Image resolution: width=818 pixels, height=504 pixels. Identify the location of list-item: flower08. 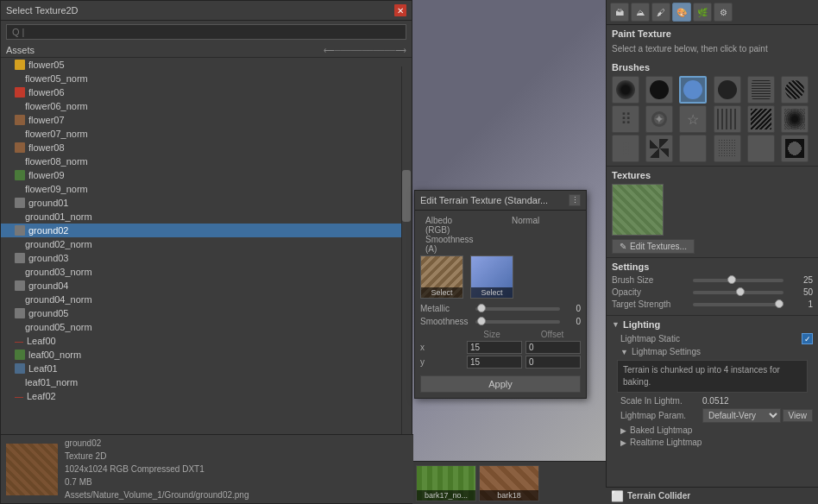
(206, 148).